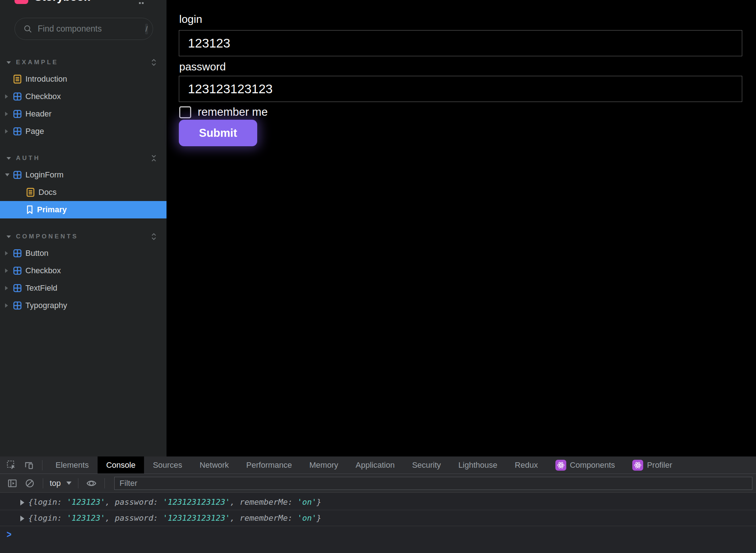  I want to click on sidebar-item-typography: Typography, so click(83, 306).